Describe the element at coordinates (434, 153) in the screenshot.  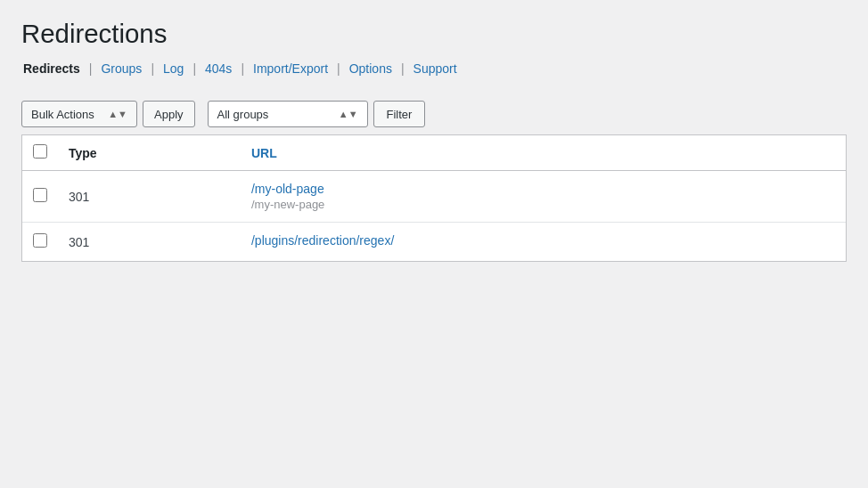
I see `table-header-row: Type URL` at that location.